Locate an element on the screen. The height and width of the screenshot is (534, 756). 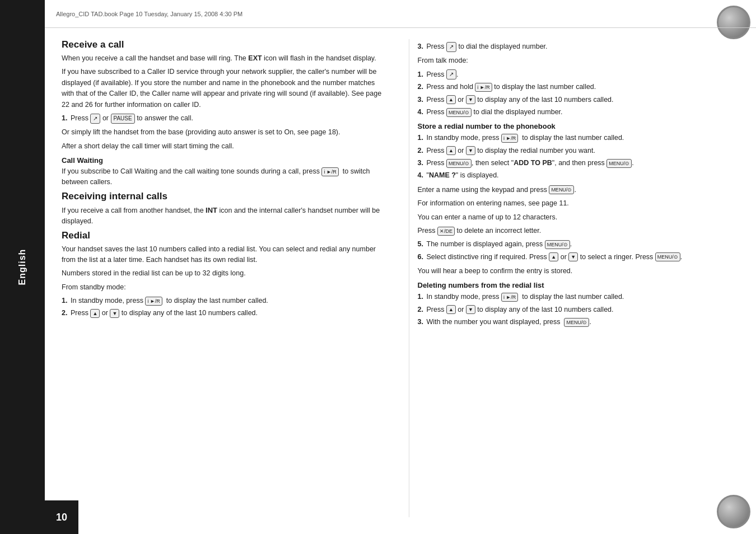
internal-calls-title: Receiving internal calls is located at coordinates (223, 196).